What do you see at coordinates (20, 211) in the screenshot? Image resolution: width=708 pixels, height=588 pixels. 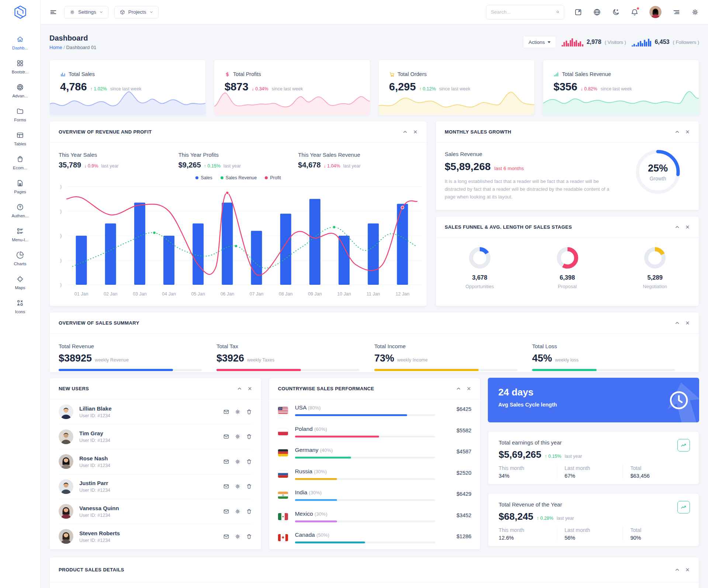 I see `sidebar-item-authen: Authen...` at bounding box center [20, 211].